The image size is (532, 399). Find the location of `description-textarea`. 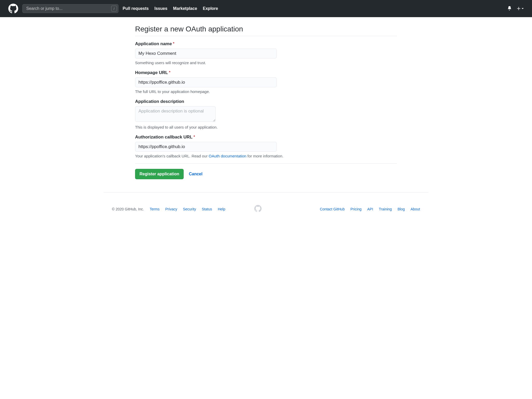

description-textarea is located at coordinates (175, 114).